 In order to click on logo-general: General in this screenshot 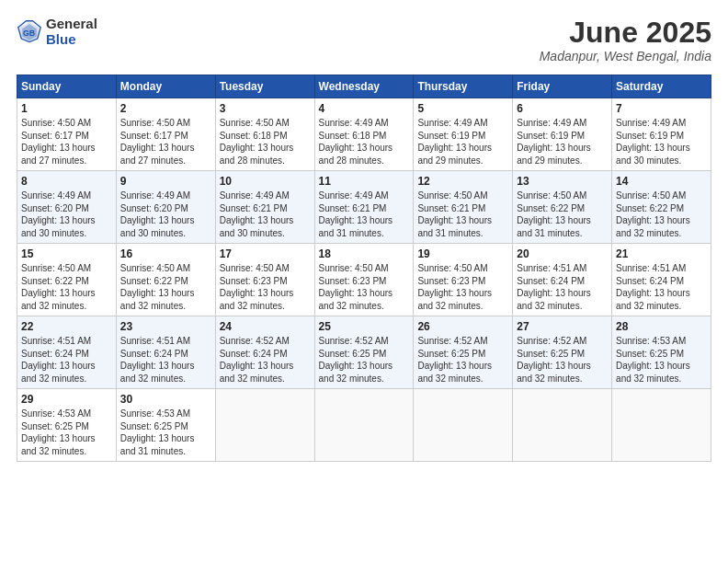, I will do `click(72, 24)`.